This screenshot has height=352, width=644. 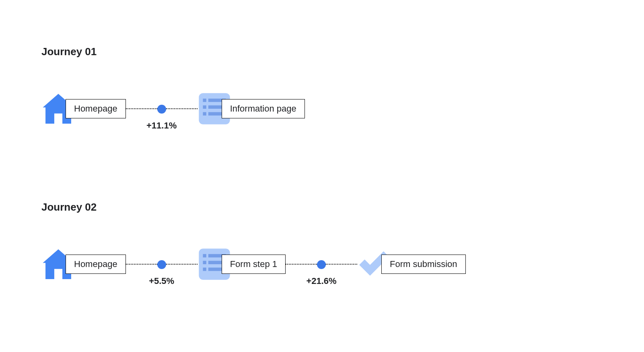 I want to click on step-label: Information page, so click(x=263, y=109).